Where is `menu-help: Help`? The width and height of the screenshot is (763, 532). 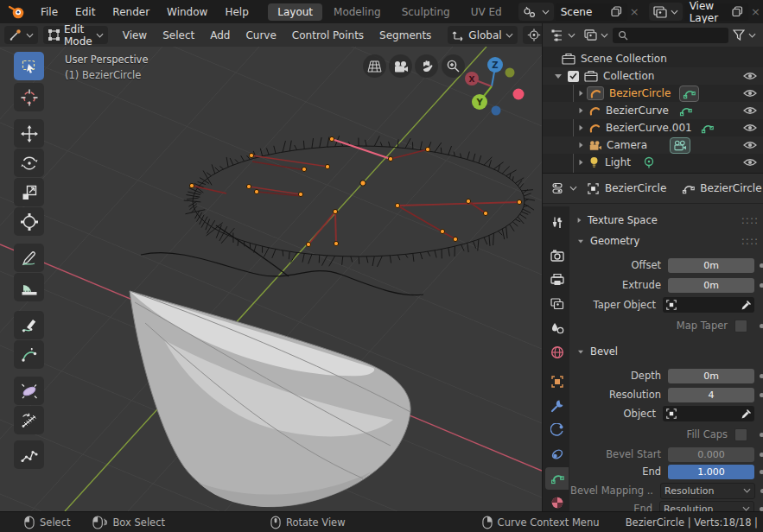
menu-help: Help is located at coordinates (237, 12).